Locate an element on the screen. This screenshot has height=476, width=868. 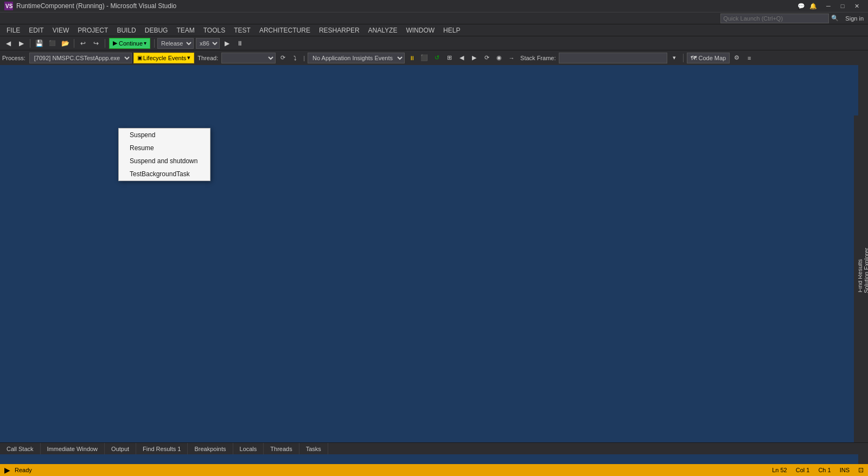
right-side-panel: Solution Explorer Find Results is located at coordinates (863, 271).